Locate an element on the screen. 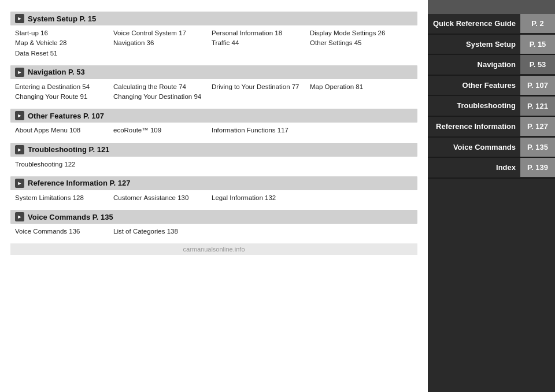  sidebar-item-page: P. 2 is located at coordinates (538, 23).